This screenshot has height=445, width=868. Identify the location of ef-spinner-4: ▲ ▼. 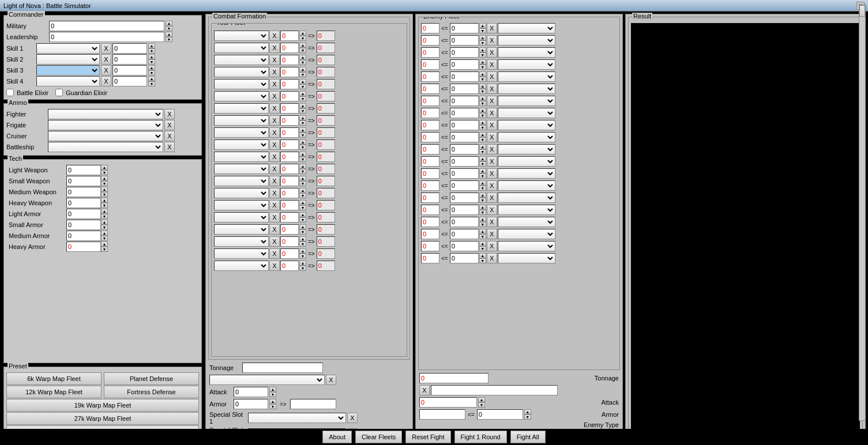
(483, 77).